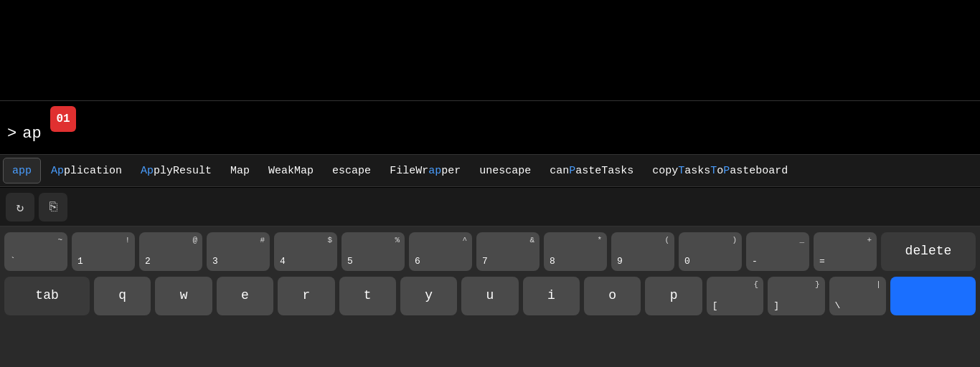 Image resolution: width=980 pixels, height=367 pixels. Describe the element at coordinates (47, 296) in the screenshot. I see `key-label: tab` at that location.